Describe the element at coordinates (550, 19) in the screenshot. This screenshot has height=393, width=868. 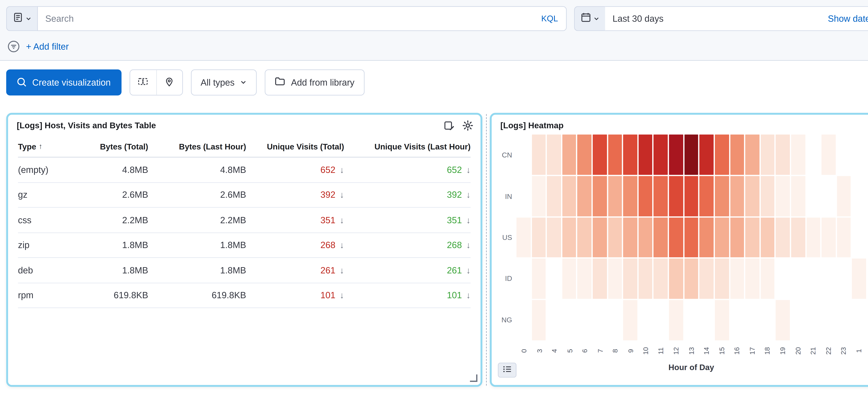
I see `kql-badge: KQL` at that location.